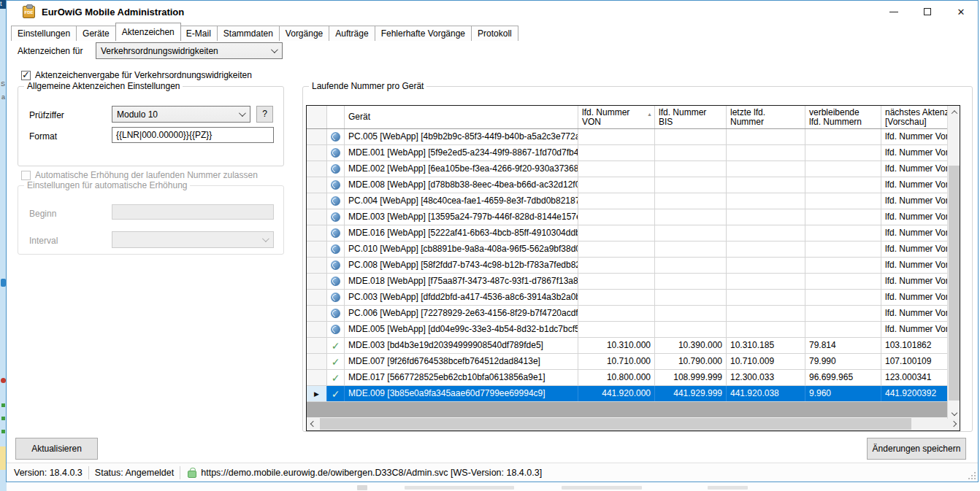 This screenshot has height=491, width=980. What do you see at coordinates (633, 282) in the screenshot?
I see `table-row: MDE.018 [WebApp] [f75aa87f-3473-487c-93f…` at bounding box center [633, 282].